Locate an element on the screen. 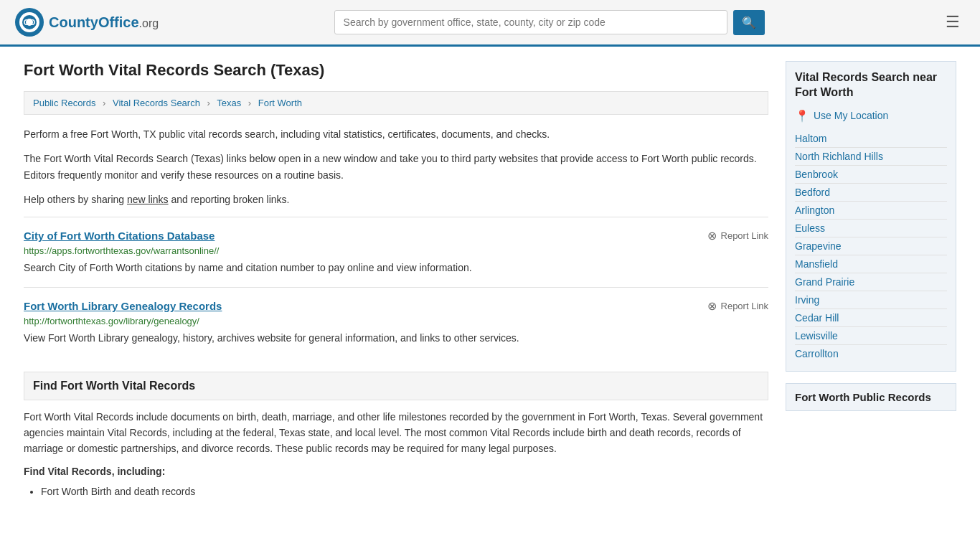  hamburger-icon: ☰ is located at coordinates (953, 22).